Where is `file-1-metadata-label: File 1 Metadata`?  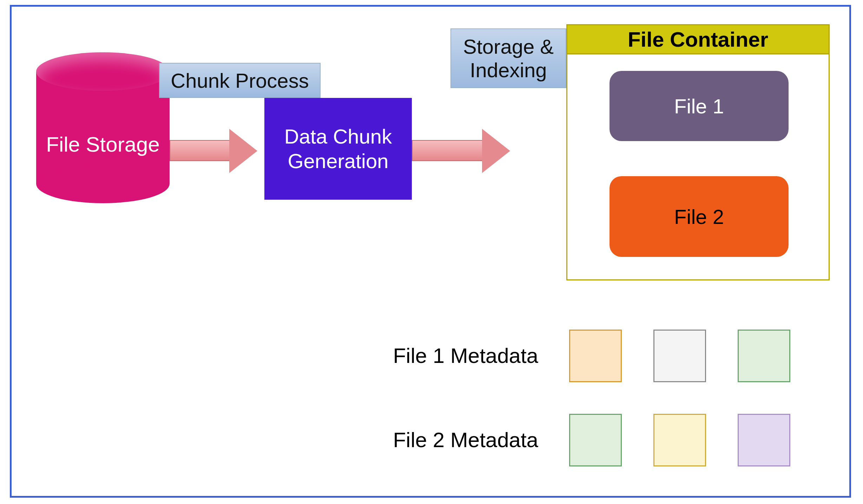
file-1-metadata-label: File 1 Metadata is located at coordinates (447, 356).